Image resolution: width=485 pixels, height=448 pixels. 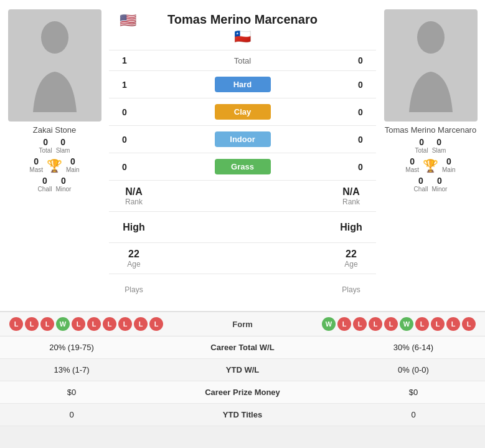 I want to click on left-player-avatar, so click(x=55, y=65).